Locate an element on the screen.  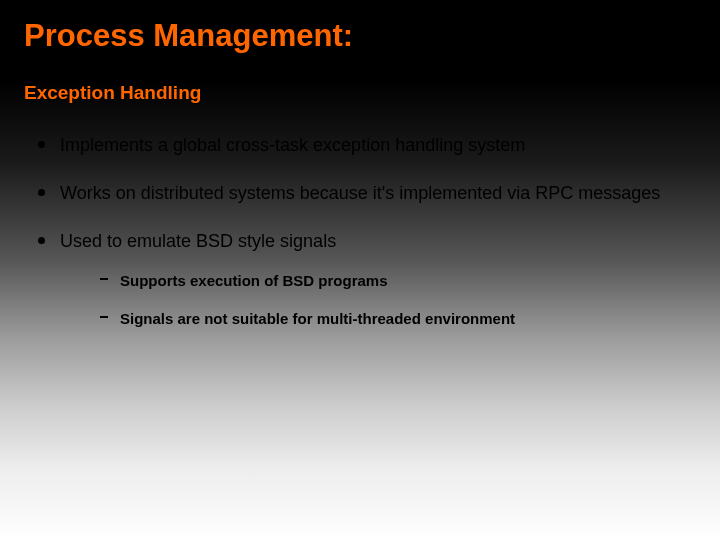
list-item: Implements a global cross-task exception… is located at coordinates (367, 145).